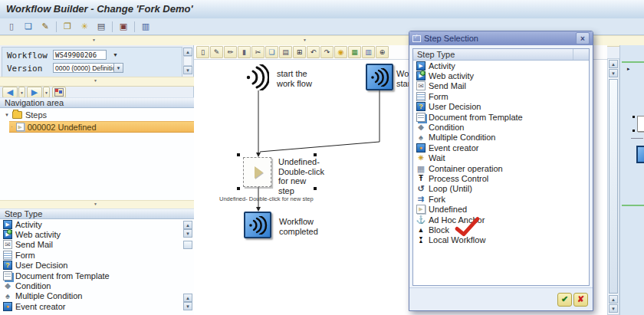  What do you see at coordinates (564, 300) in the screenshot?
I see `confirm-button: ✔` at bounding box center [564, 300].